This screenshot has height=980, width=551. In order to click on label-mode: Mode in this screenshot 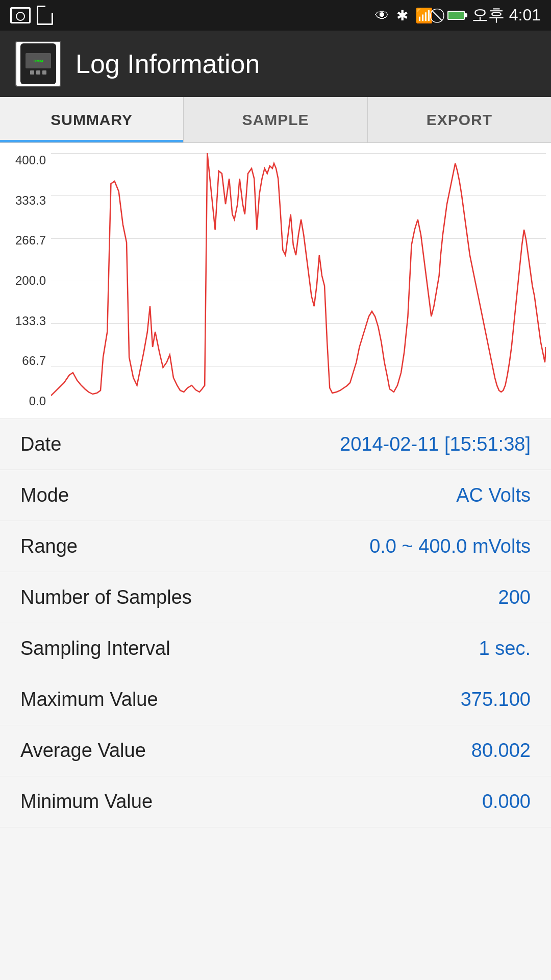, I will do `click(45, 495)`.